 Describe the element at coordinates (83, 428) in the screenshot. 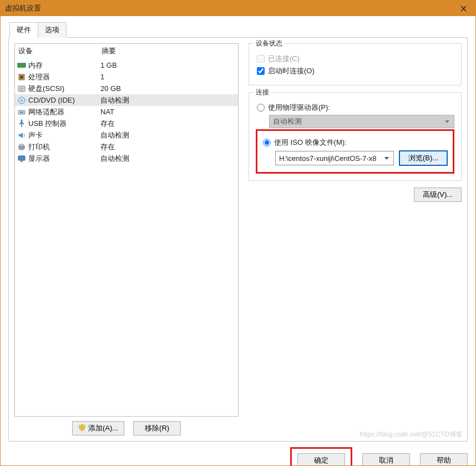

I see `shield-icon` at that location.